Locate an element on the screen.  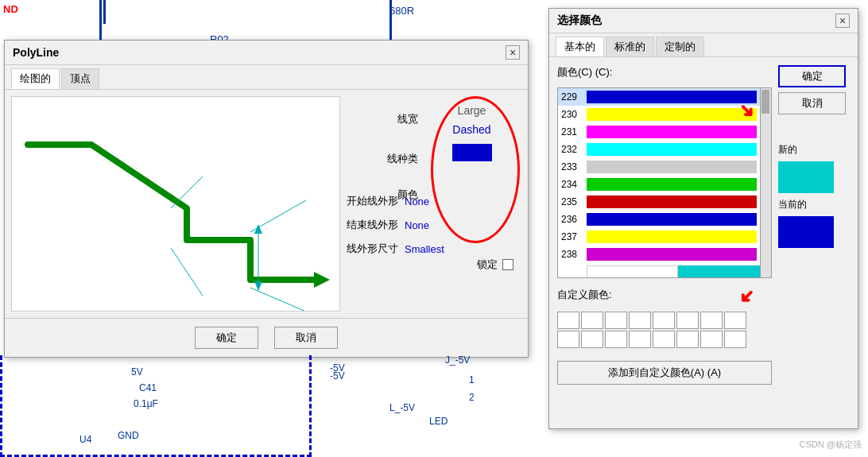
new-color-swatch is located at coordinates (806, 177).